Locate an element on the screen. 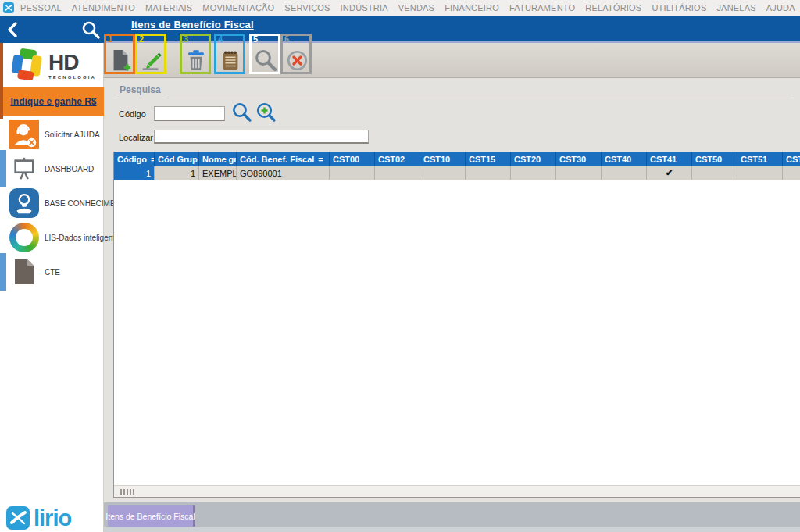 Image resolution: width=800 pixels, height=532 pixels. codigo-search-icon is located at coordinates (242, 112).